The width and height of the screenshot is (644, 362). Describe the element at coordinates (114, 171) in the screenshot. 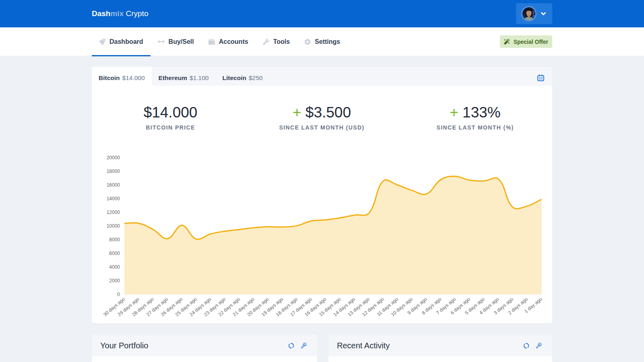

I see `svg-text: 18000` at that location.